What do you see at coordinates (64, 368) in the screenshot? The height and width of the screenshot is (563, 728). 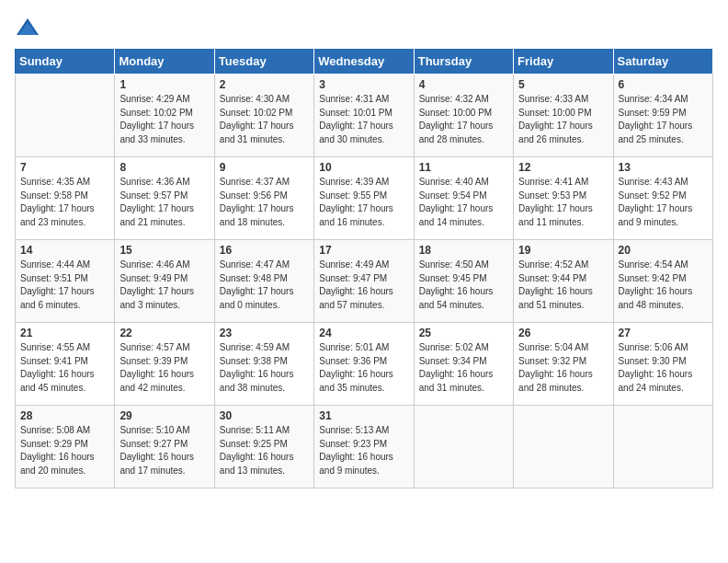 I see `cell-content: Sunrise: 4:55 AM Sunset: 9:41 PM Dayligh…` at bounding box center [64, 368].